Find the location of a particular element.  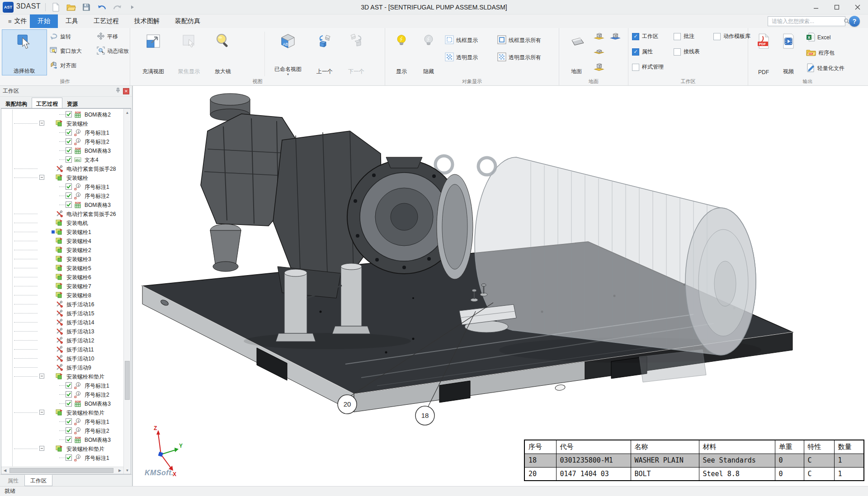

magnifier-button: 放大镜 is located at coordinates (223, 52).